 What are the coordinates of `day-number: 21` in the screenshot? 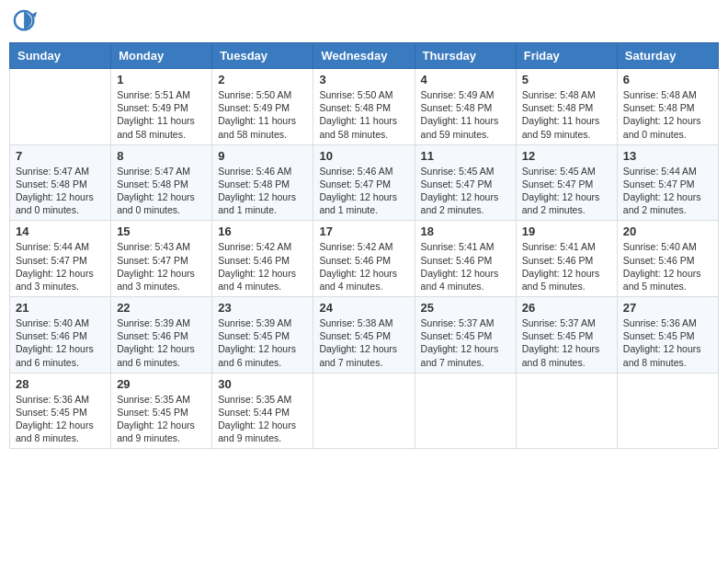 It's located at (61, 307).